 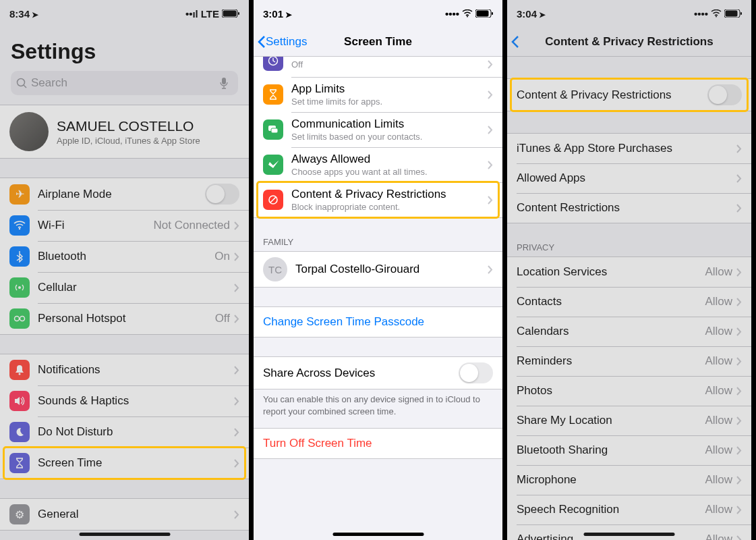 I want to click on row-privacy-item: ContactsAllow, so click(x=629, y=302).